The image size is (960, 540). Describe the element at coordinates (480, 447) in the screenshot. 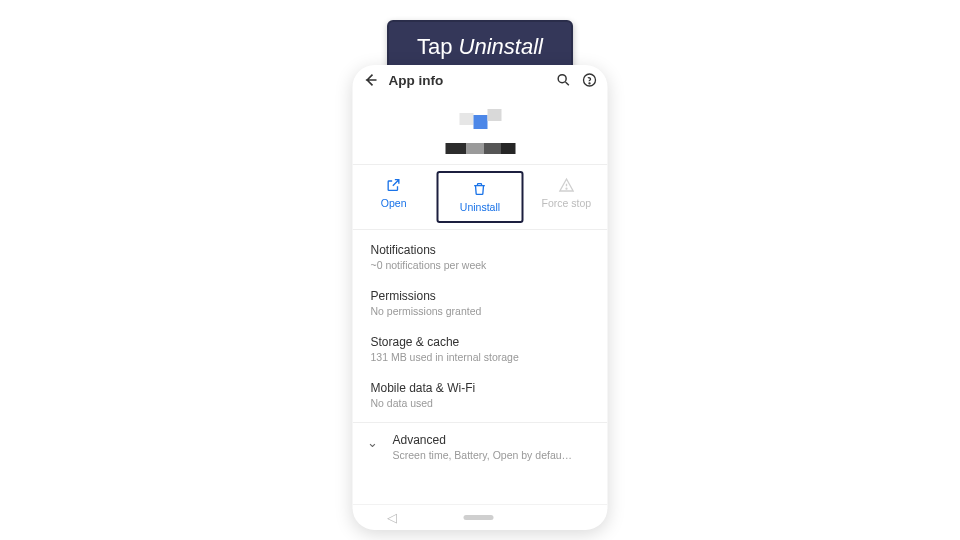

I see `advanced-row: ⌄ Advanced Screen time, Battery, Open by…` at that location.